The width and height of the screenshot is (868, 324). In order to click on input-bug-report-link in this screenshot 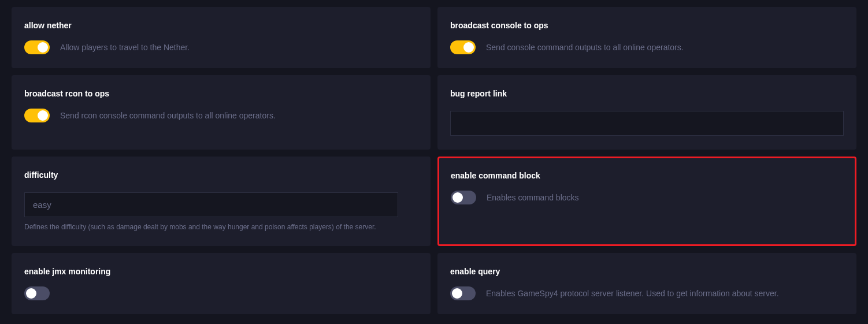, I will do `click(647, 124)`.